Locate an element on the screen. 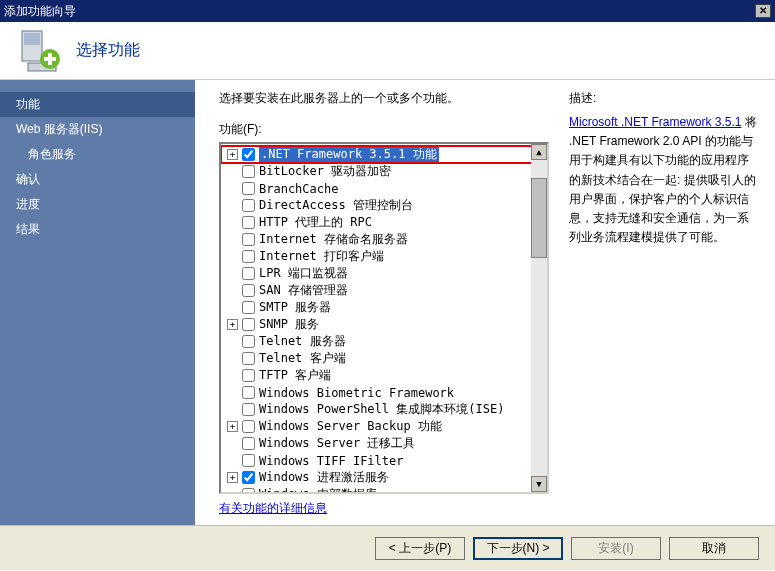 This screenshot has height=571, width=775. description-body: Microsoft .NET Framework 3.5.1 将 .NET Fr… is located at coordinates (664, 180).